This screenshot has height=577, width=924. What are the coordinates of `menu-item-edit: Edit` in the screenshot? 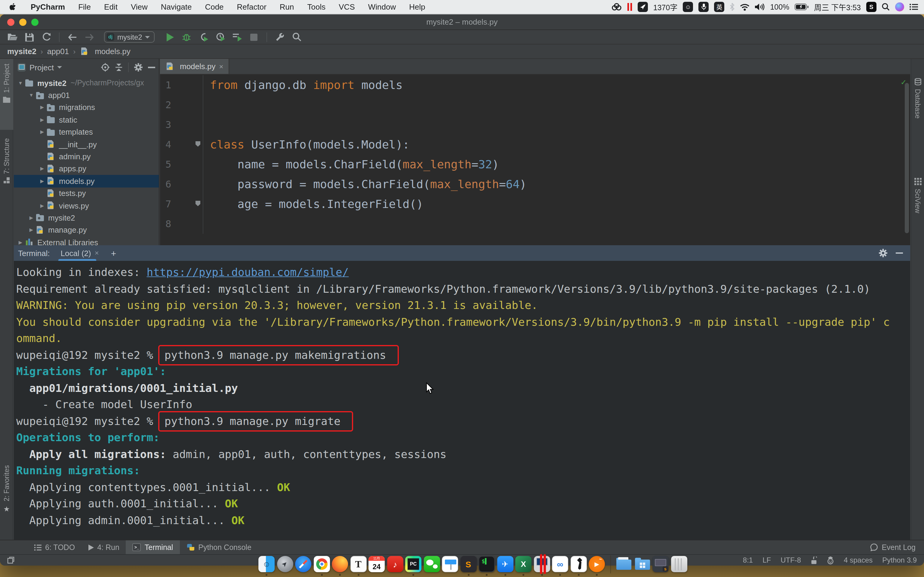 It's located at (111, 7).